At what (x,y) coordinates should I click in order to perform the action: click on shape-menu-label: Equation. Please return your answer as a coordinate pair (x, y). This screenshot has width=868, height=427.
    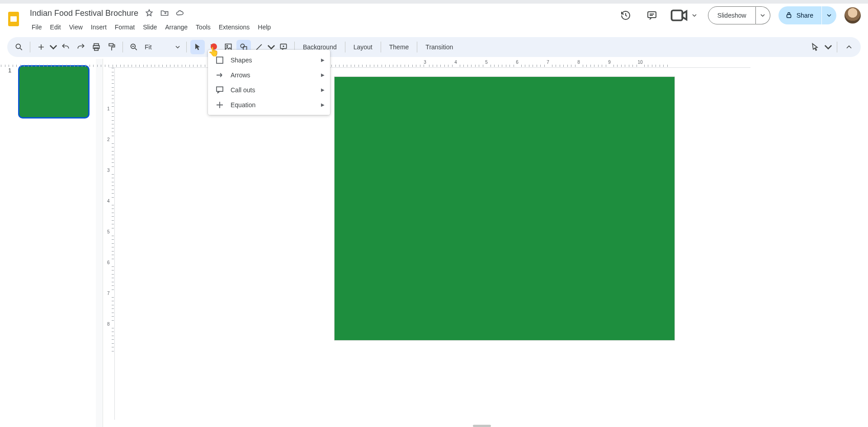
    Looking at the image, I should click on (243, 105).